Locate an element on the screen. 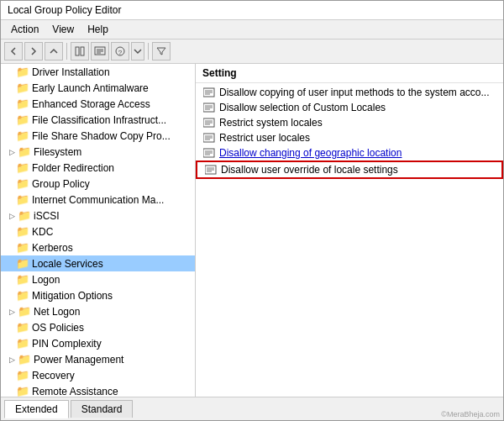 This screenshot has height=421, width=504. tree-item-file-share: 📁 File Share Shadow Copy Pro... is located at coordinates (97, 136).